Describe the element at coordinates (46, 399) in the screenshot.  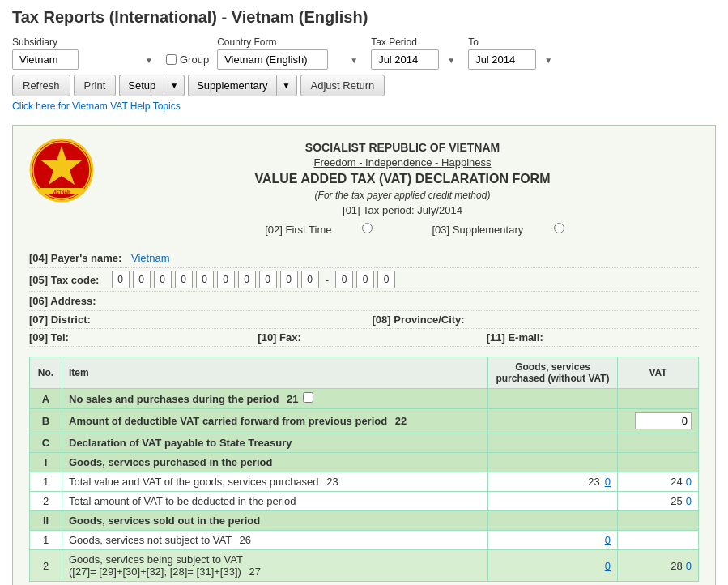
I see `row-no: A` at that location.